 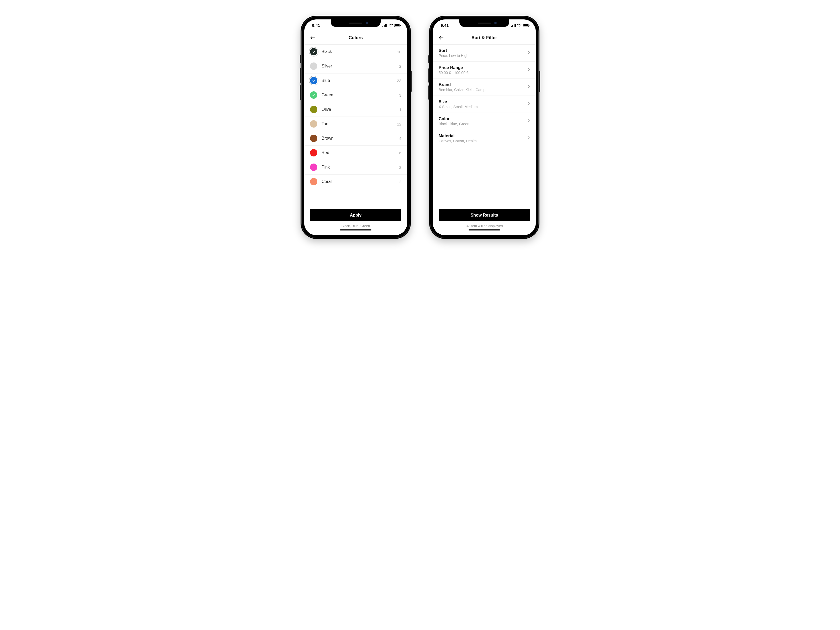 What do you see at coordinates (355, 125) in the screenshot?
I see `color-list: Black10Silver2Blue23Green3Olive1Tan12Bro…` at bounding box center [355, 125].